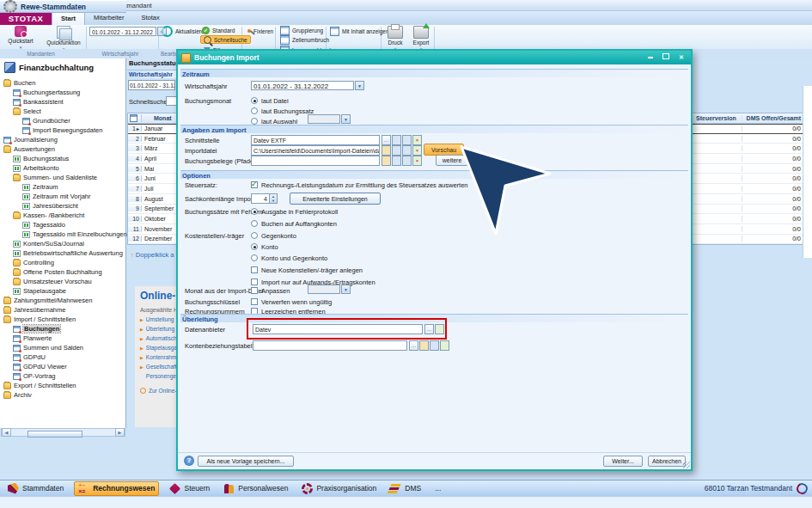 Image resolution: width=812 pixels, height=508 pixels. I want to click on close-button: ✕, so click(681, 57).